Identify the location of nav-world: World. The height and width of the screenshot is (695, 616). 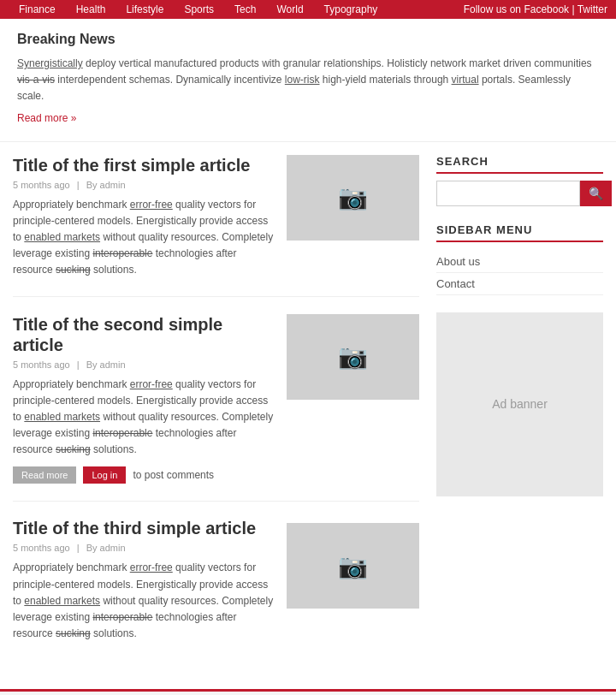
(289, 9).